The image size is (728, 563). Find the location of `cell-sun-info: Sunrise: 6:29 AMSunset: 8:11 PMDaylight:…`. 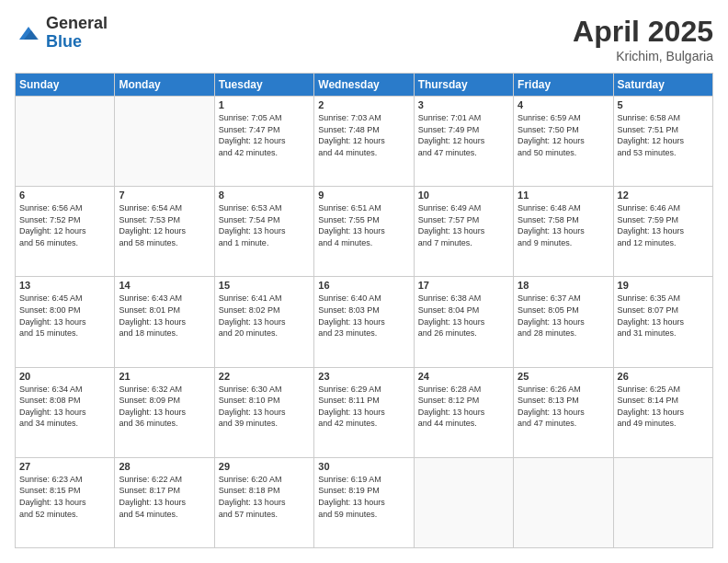

cell-sun-info: Sunrise: 6:29 AMSunset: 8:11 PMDaylight:… is located at coordinates (364, 407).